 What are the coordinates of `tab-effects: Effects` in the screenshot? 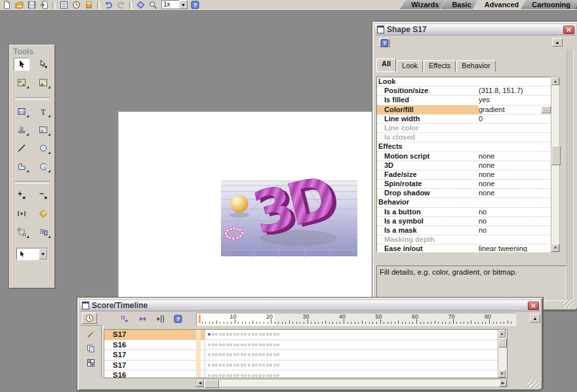 It's located at (439, 66).